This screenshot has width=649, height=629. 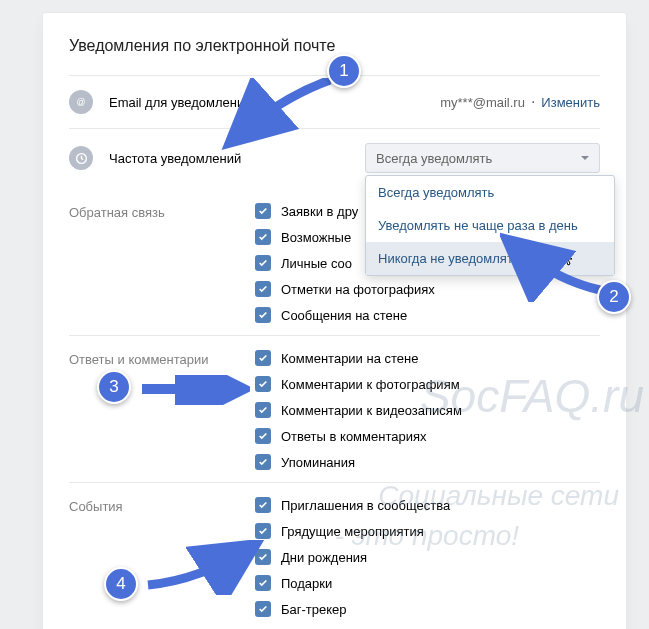 I want to click on chevron-down-icon, so click(x=585, y=158).